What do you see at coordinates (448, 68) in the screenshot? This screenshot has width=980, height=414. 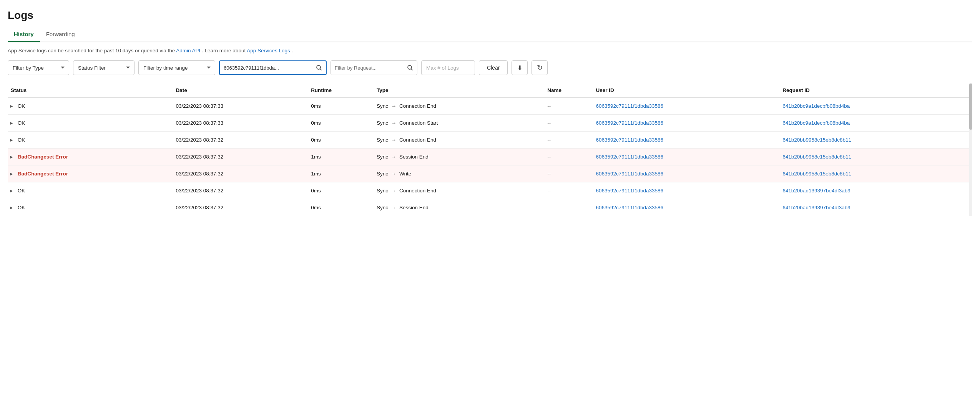 I see `max-logs-input` at bounding box center [448, 68].